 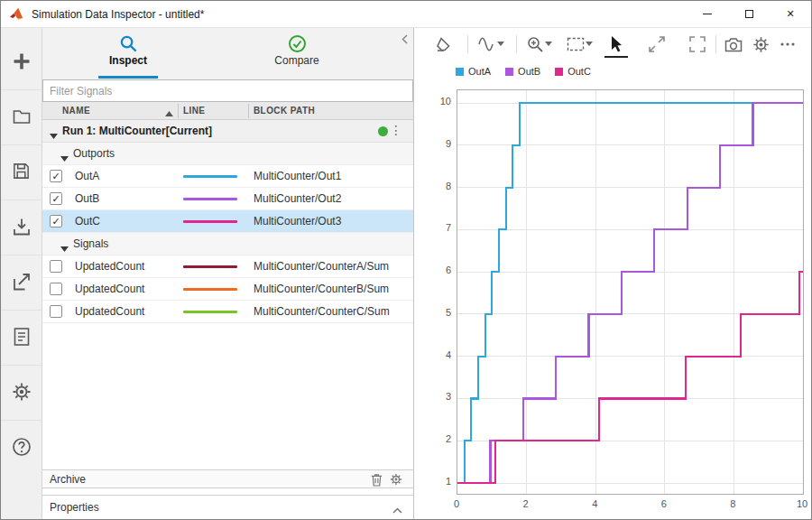 What do you see at coordinates (22, 338) in the screenshot?
I see `create-report-button` at bounding box center [22, 338].